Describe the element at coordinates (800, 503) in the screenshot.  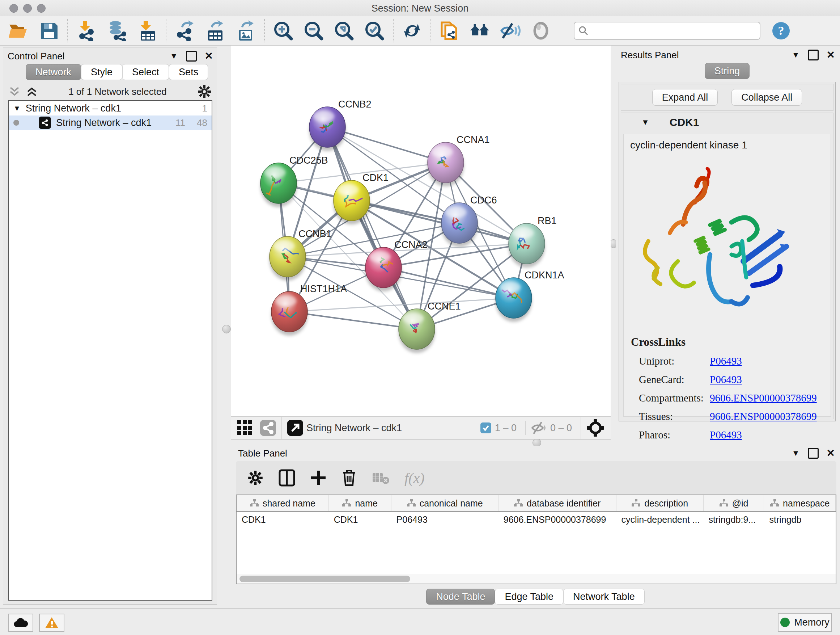
I see `column-header-namespace: namespace` at that location.